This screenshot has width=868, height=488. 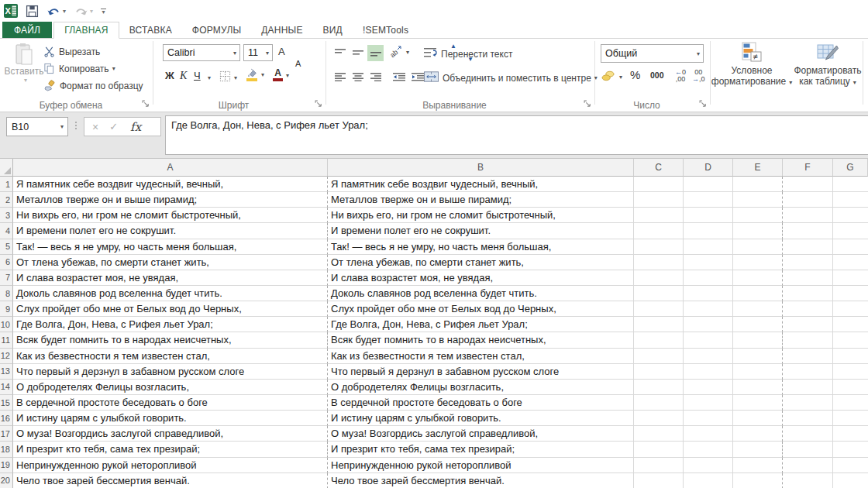 I want to click on customize-quick-access-icon: ▾, so click(x=104, y=11).